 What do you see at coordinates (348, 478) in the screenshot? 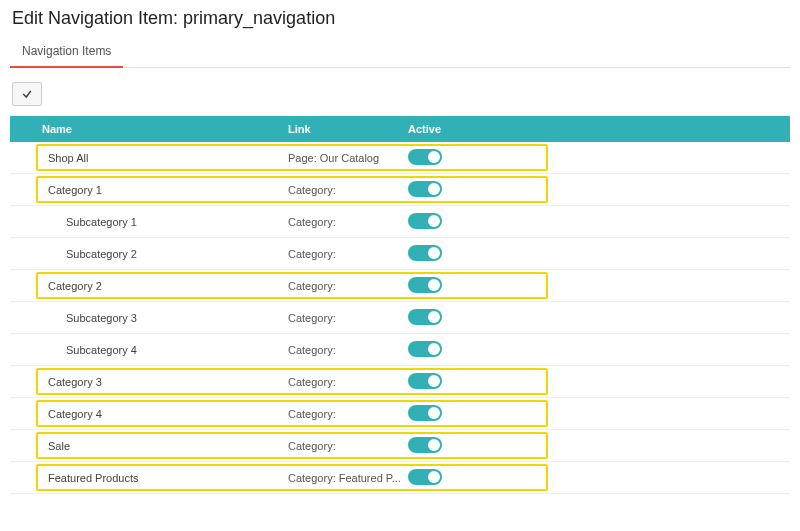
I see `row-link: Category: Featured P...` at bounding box center [348, 478].